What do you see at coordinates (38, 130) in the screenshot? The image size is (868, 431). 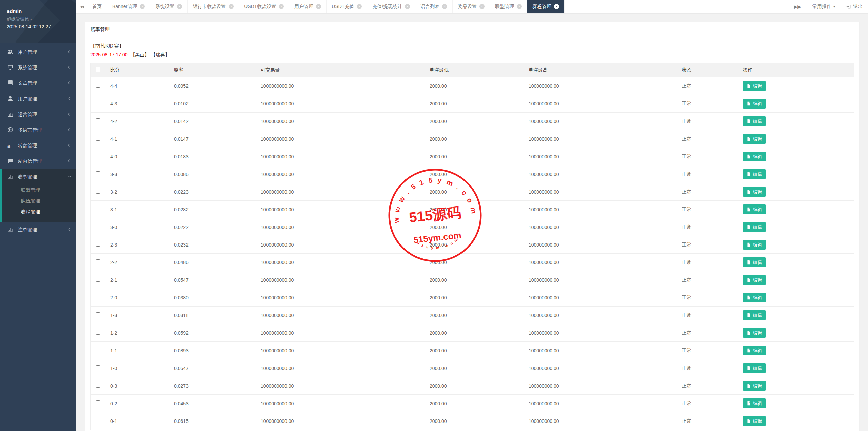 I see `sidebar-group: 多语言管理` at bounding box center [38, 130].